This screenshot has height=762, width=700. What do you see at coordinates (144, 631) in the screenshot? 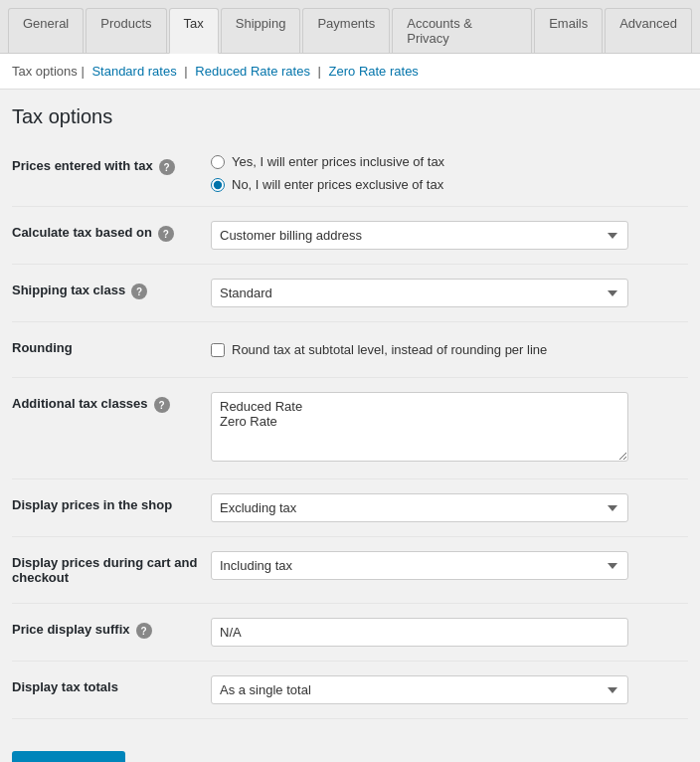
I see `price-display-suffix-help-icon: ?` at bounding box center [144, 631].